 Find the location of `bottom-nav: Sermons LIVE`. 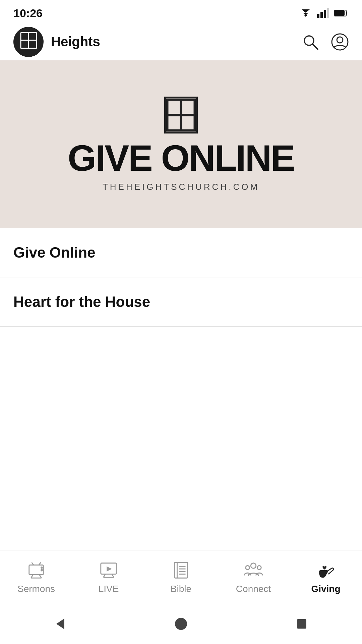

bottom-nav: Sermons LIVE is located at coordinates (181, 577).